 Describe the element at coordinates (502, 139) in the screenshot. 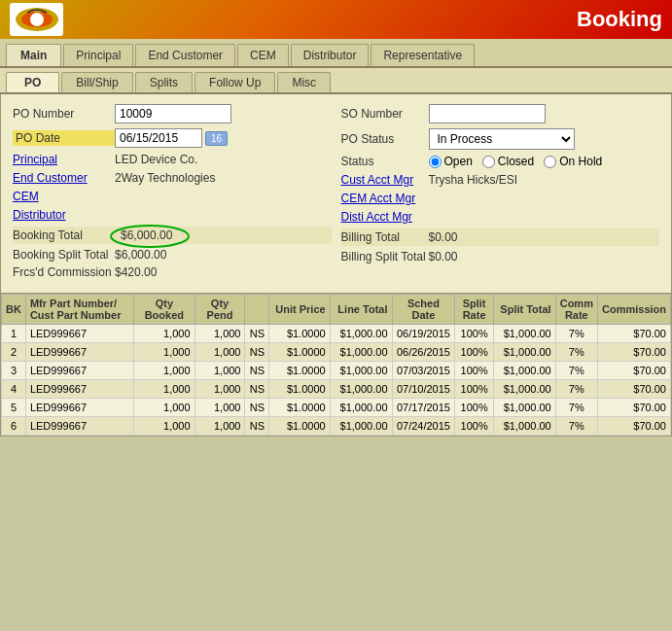

I see `po-status-select: In Process Closed Cancelled Open` at that location.